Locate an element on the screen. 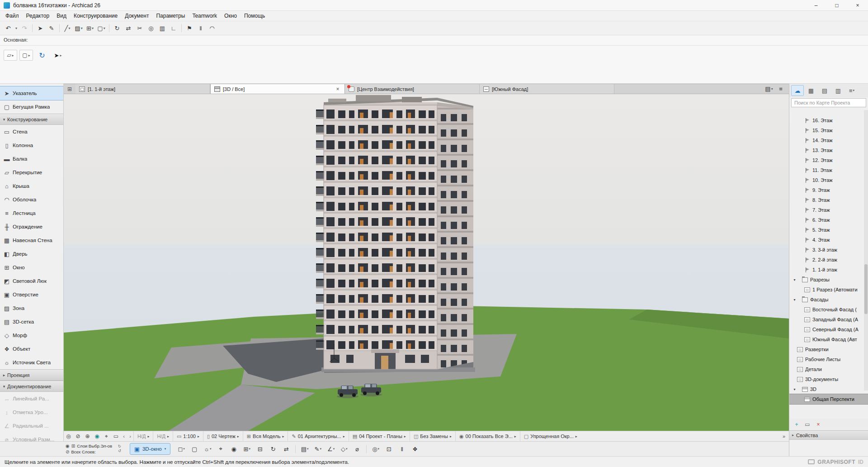 This screenshot has height=467, width=868. navigator-item: Развертки is located at coordinates (829, 349).